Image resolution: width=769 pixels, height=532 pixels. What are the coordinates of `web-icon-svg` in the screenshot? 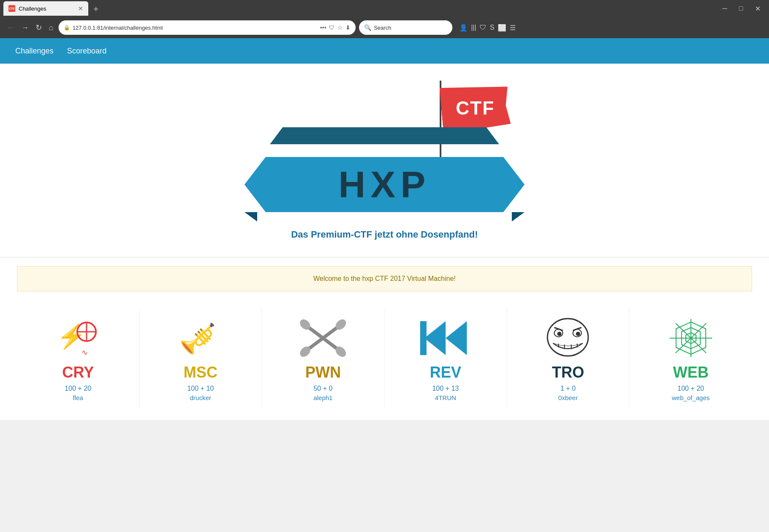 It's located at (691, 338).